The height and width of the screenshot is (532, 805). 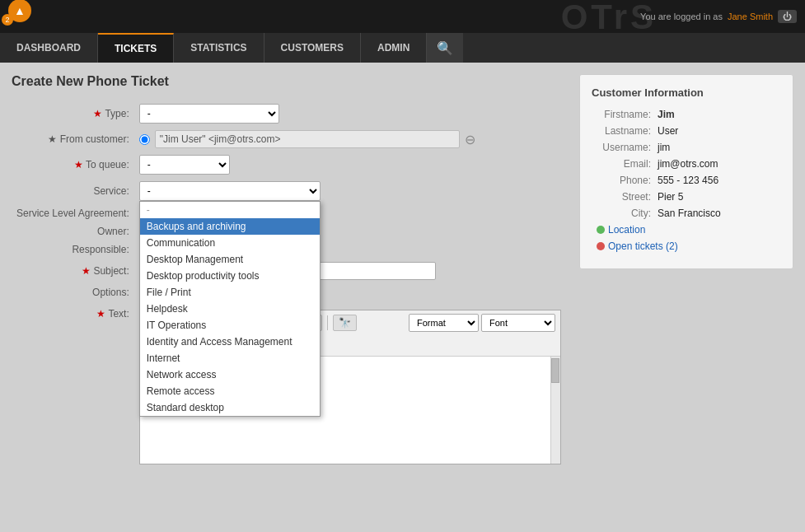 I want to click on username-value: jim, so click(x=664, y=147).